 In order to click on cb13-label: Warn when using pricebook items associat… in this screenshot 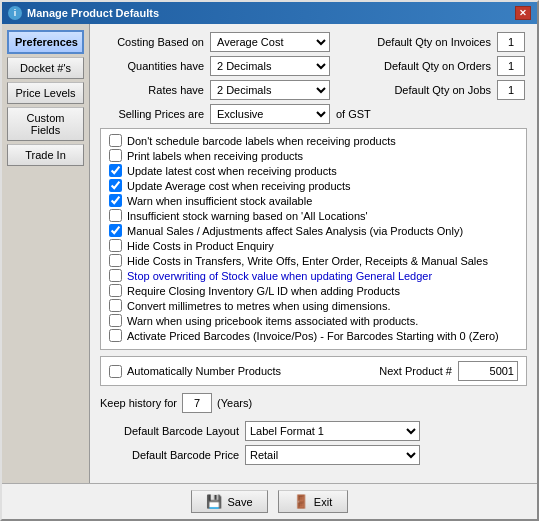, I will do `click(272, 321)`.